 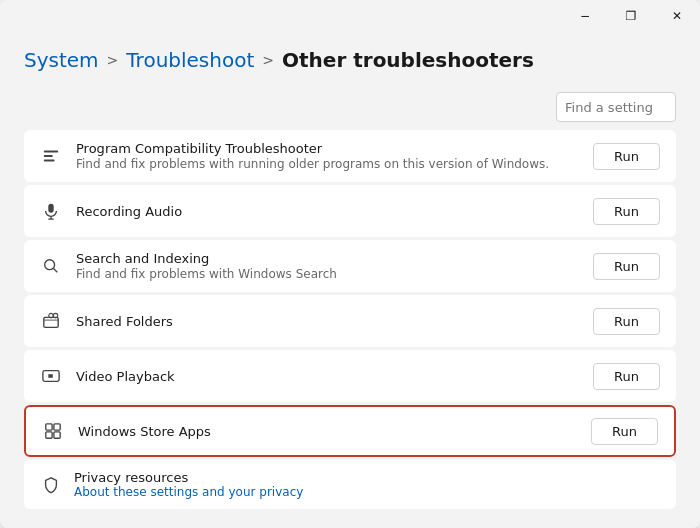 What do you see at coordinates (350, 321) in the screenshot?
I see `troubleshooter-item-shared-folders: Shared Folders Run` at bounding box center [350, 321].